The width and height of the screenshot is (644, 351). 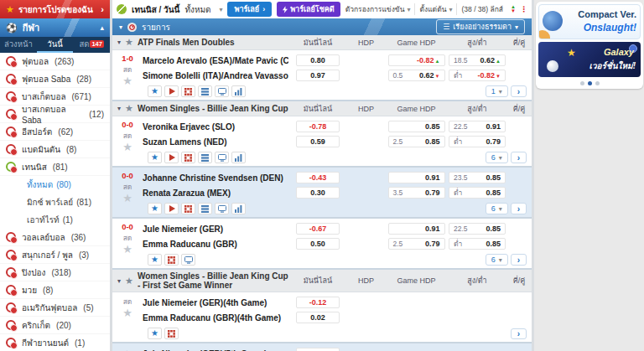 I want to click on sidebar-item: กีฬายานยนต์(1), so click(x=55, y=343).